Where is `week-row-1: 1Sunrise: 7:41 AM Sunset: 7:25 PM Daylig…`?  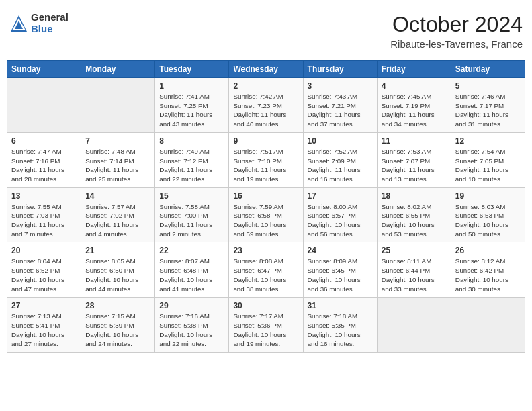 week-row-1: 1Sunrise: 7:41 AM Sunset: 7:25 PM Daylig… is located at coordinates (266, 105).